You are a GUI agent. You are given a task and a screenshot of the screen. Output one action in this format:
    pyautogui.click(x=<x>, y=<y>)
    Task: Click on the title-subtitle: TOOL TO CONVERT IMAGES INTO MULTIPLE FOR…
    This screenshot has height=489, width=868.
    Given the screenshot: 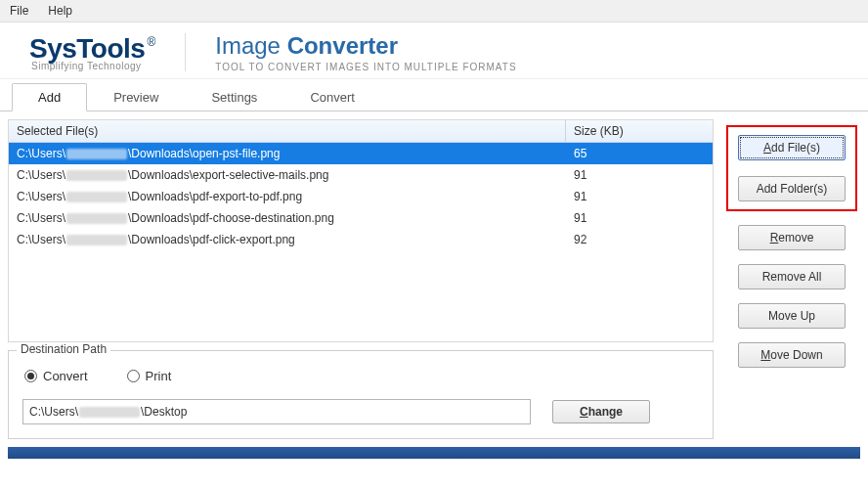 What is the action you would take?
    pyautogui.click(x=366, y=67)
    